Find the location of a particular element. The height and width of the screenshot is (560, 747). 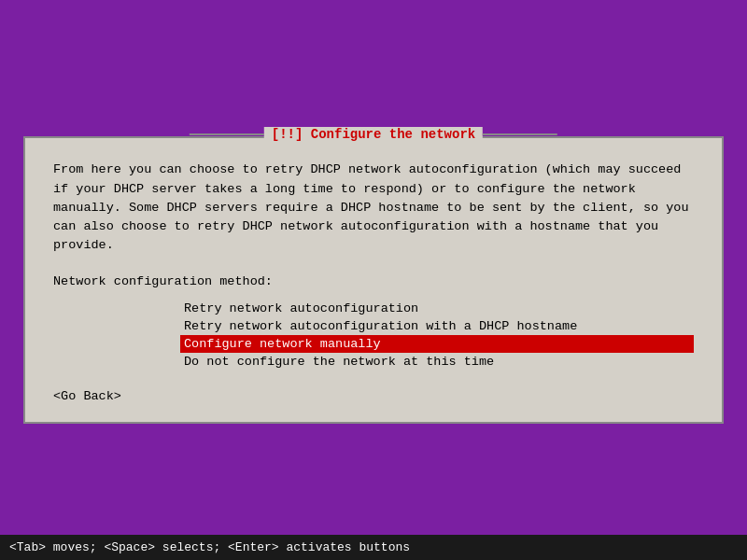

section-label: Network configuration method: is located at coordinates (374, 282).